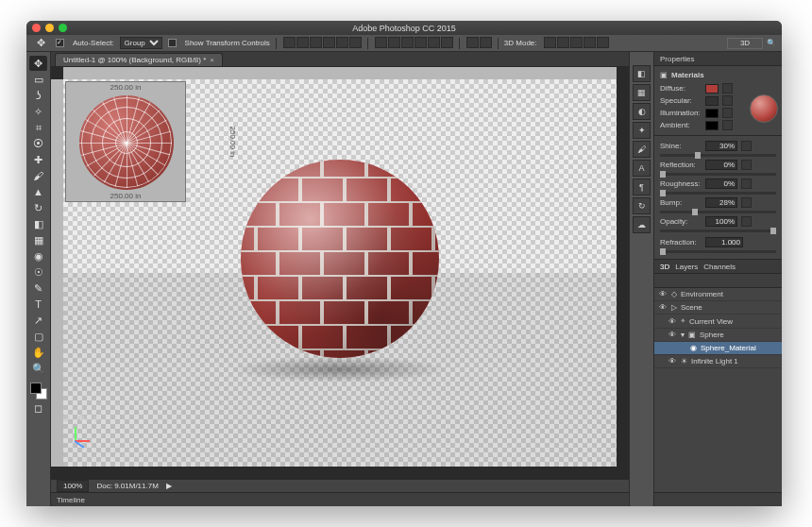  Describe the element at coordinates (771, 43) in the screenshot. I see `search-icon: 🔍` at that location.